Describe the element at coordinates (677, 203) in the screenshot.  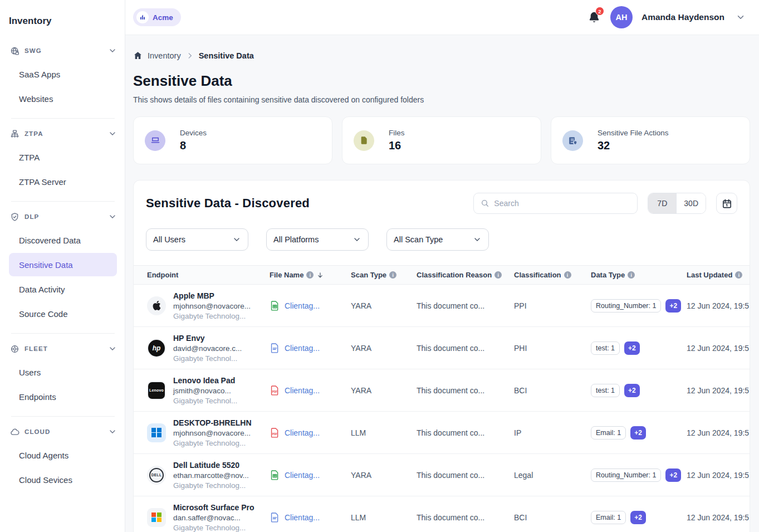
I see `date-range-toggle: 7D30D` at that location.